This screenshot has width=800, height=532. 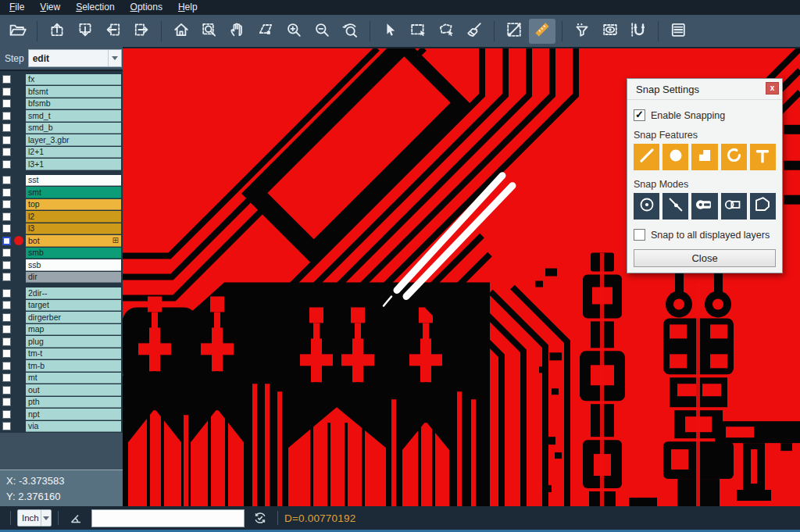 What do you see at coordinates (350, 31) in the screenshot?
I see `zoom-previous-button` at bounding box center [350, 31].